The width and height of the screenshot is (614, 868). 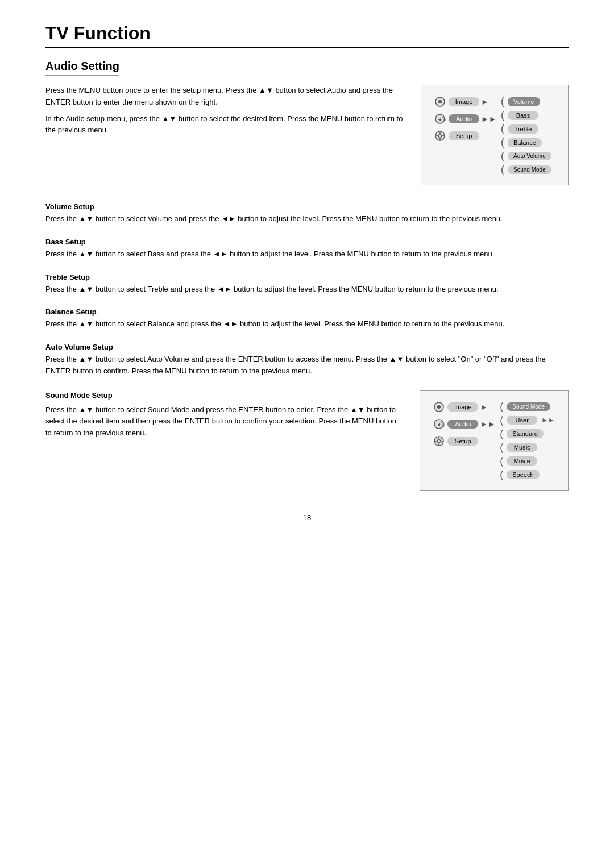 What do you see at coordinates (528, 462) in the screenshot?
I see `sub2-movie: ( Movie` at bounding box center [528, 462].